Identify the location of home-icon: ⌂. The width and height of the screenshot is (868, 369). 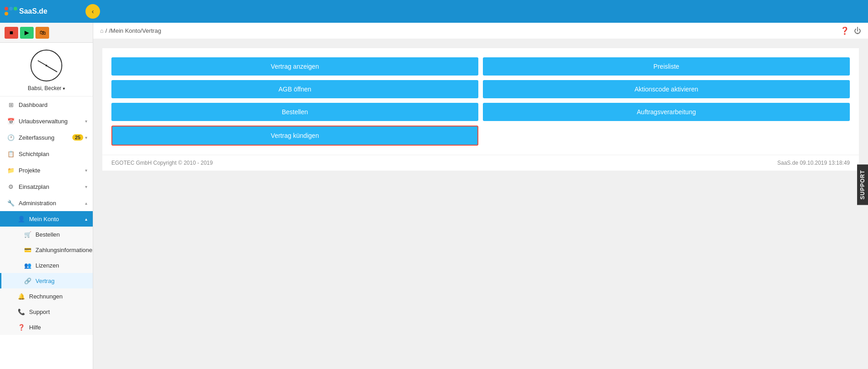
(102, 31).